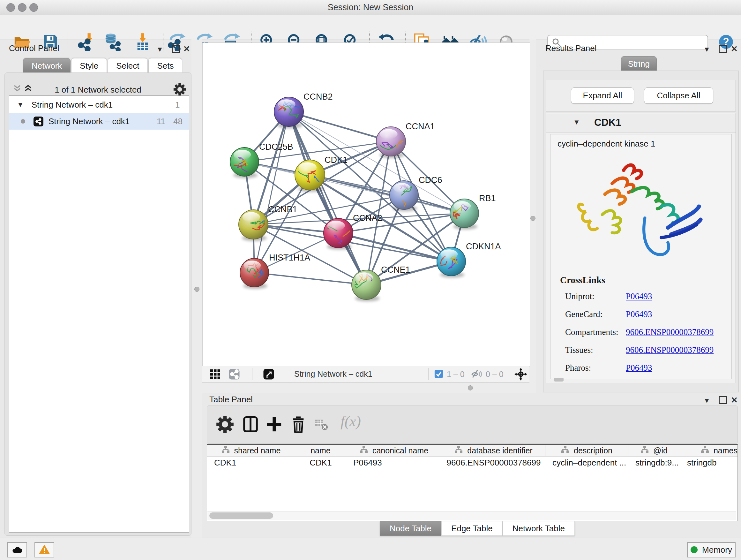 The width and height of the screenshot is (741, 560). Describe the element at coordinates (366, 388) in the screenshot. I see `horizontal-splitter` at that location.